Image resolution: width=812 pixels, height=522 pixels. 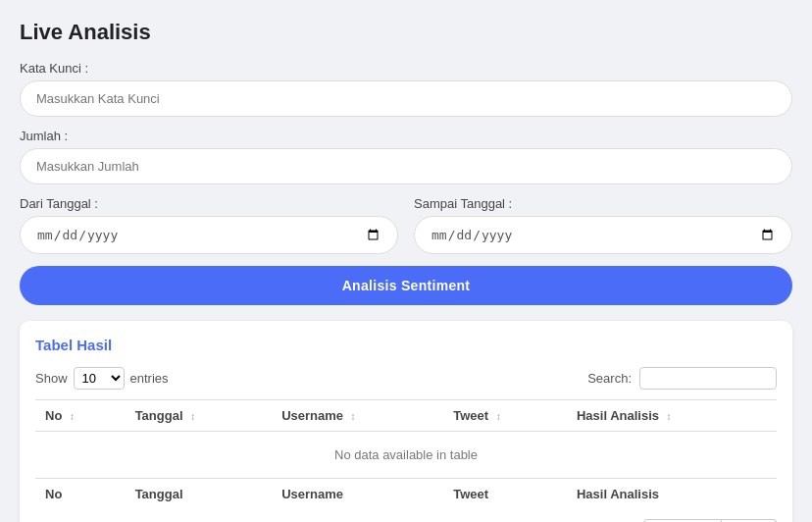 I want to click on sort-username-icon: ↕, so click(x=353, y=416).